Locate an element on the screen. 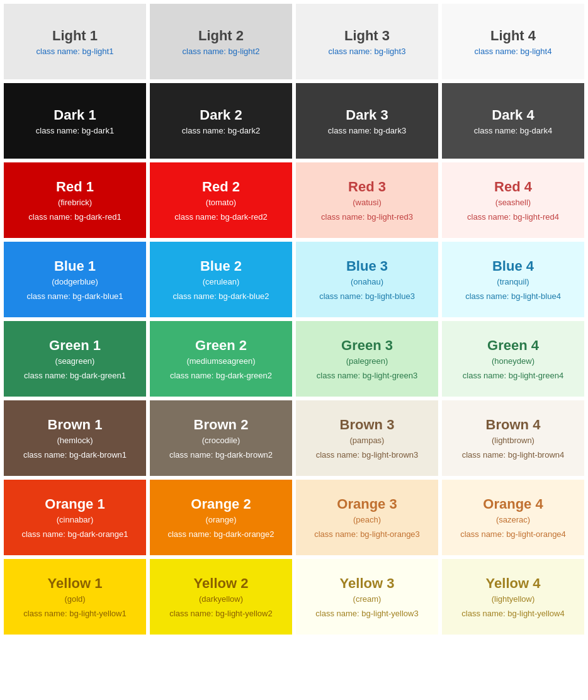 This screenshot has height=700, width=588. cell-subtitle: (tomato) is located at coordinates (221, 203).